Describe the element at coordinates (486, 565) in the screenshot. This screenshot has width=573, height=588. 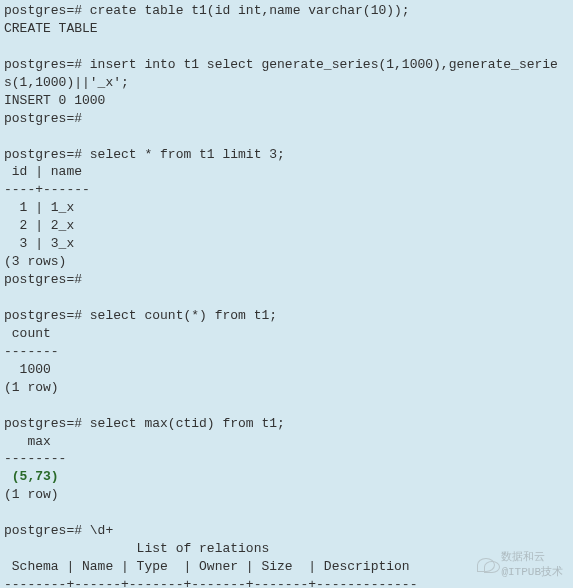
I see `wechat-icon` at that location.